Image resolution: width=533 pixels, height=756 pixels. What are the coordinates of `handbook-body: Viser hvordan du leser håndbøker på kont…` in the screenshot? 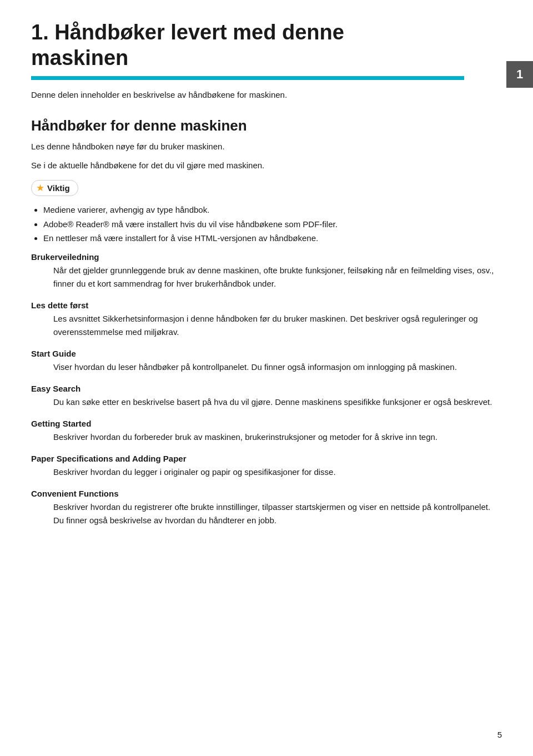 It's located at (278, 367).